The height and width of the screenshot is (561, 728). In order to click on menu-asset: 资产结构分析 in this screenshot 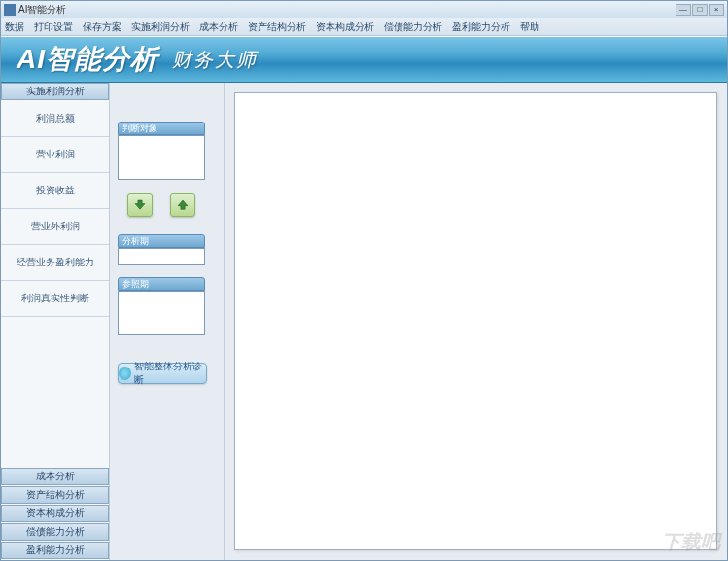, I will do `click(277, 27)`.